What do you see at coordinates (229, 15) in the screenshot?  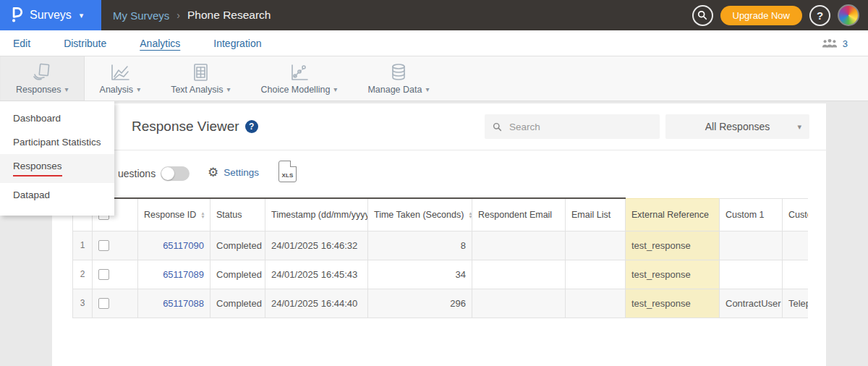 I see `breadcrumb-current-survey: Phone Research` at bounding box center [229, 15].